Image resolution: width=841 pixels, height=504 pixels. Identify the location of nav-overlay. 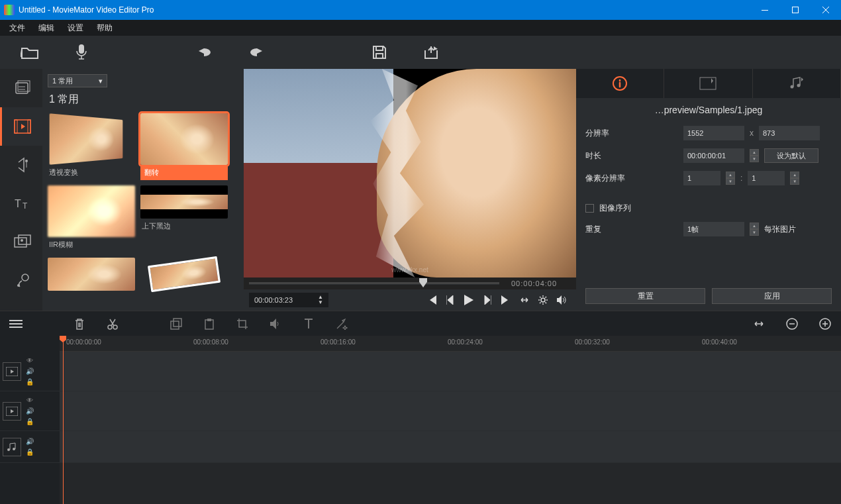
(21, 242).